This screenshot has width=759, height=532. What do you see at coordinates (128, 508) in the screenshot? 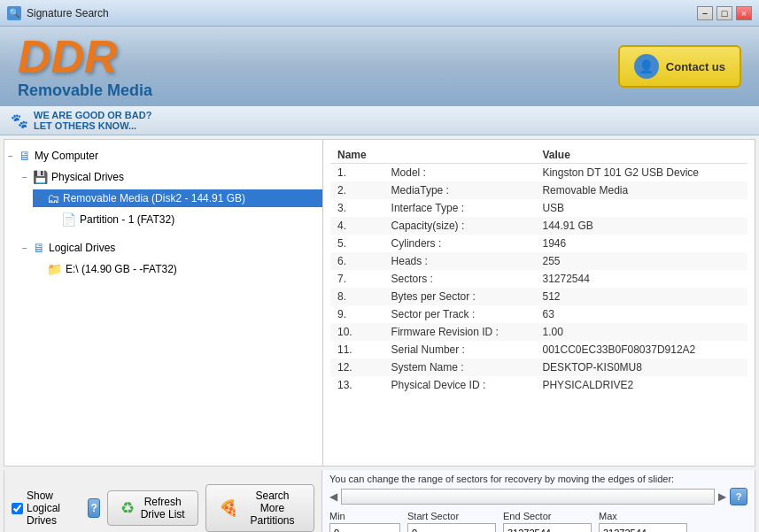
I see `refresh-icon: ♻` at bounding box center [128, 508].